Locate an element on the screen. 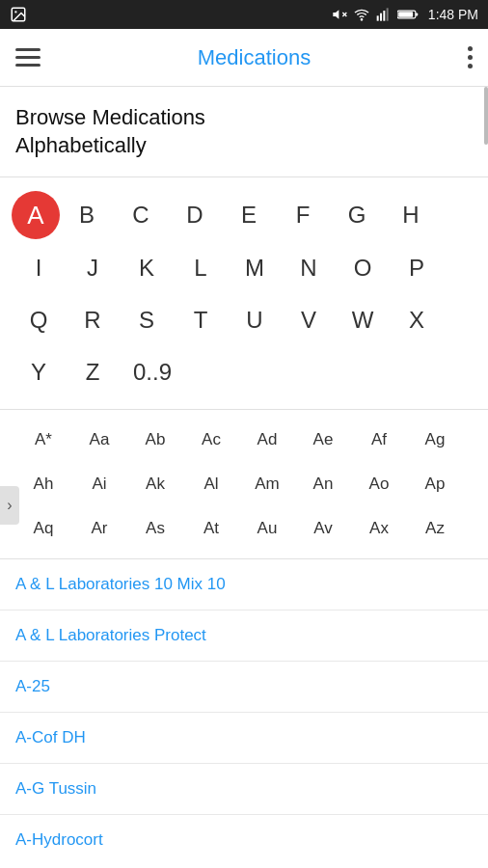 This screenshot has width=488, height=868. alpha-letter-Z: Z is located at coordinates (93, 372).